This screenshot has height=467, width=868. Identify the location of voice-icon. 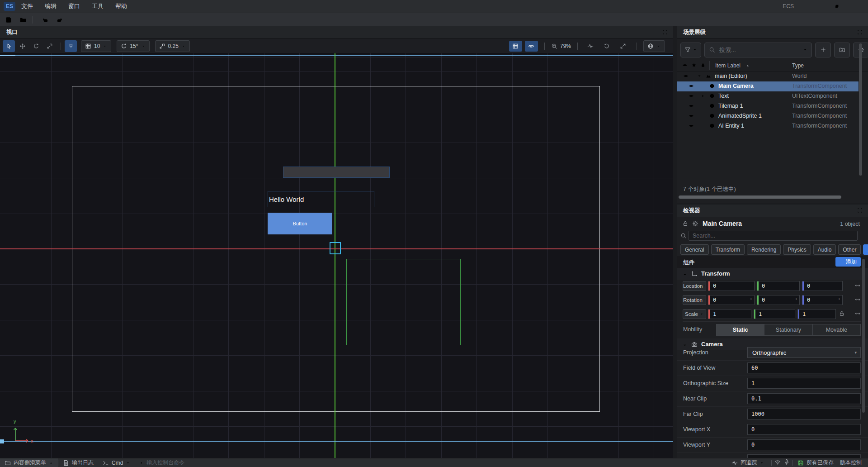
(787, 462).